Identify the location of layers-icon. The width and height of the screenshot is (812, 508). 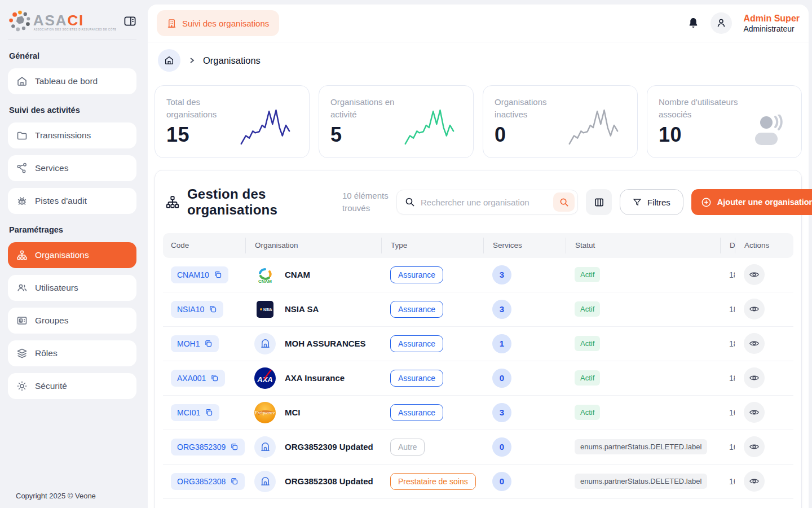
(22, 353).